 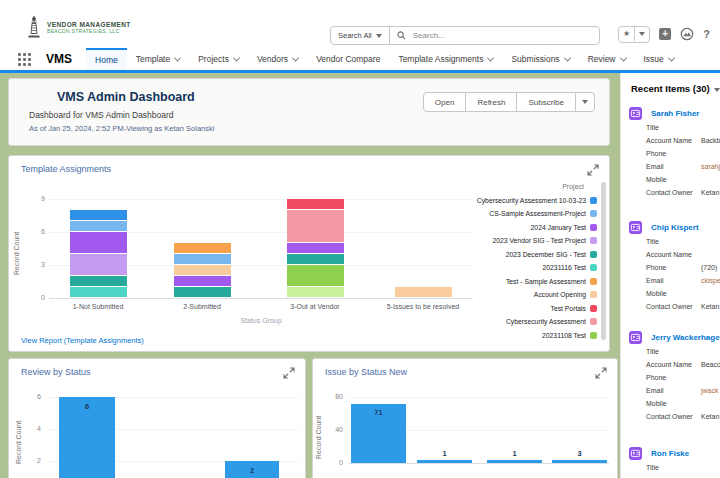 I want to click on tab-vendors: Vendors, so click(x=278, y=59).